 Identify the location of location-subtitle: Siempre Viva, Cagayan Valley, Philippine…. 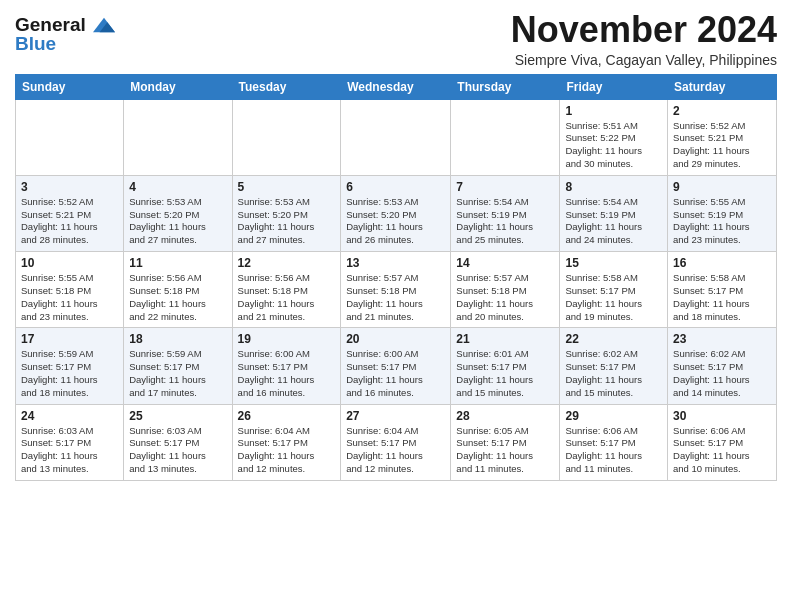
(644, 60).